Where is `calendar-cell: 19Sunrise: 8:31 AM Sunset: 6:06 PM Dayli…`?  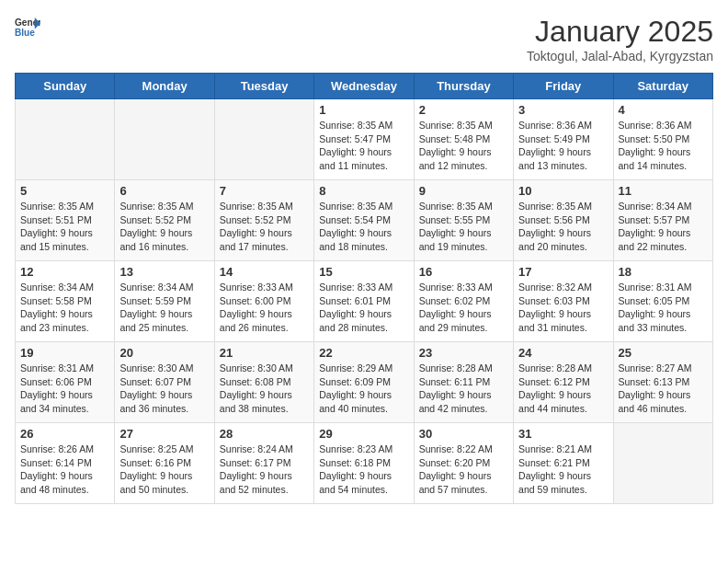
calendar-cell: 19Sunrise: 8:31 AM Sunset: 6:06 PM Dayli… is located at coordinates (65, 383).